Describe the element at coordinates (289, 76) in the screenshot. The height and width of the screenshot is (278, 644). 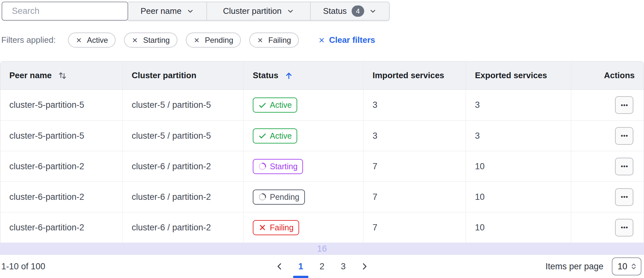
I see `sort-ascending-icon` at that location.